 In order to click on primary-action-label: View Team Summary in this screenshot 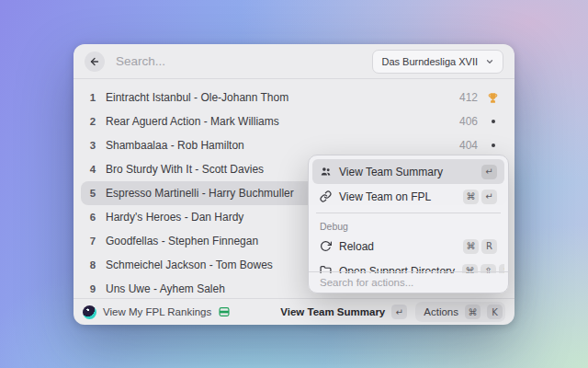, I will do `click(333, 312)`.